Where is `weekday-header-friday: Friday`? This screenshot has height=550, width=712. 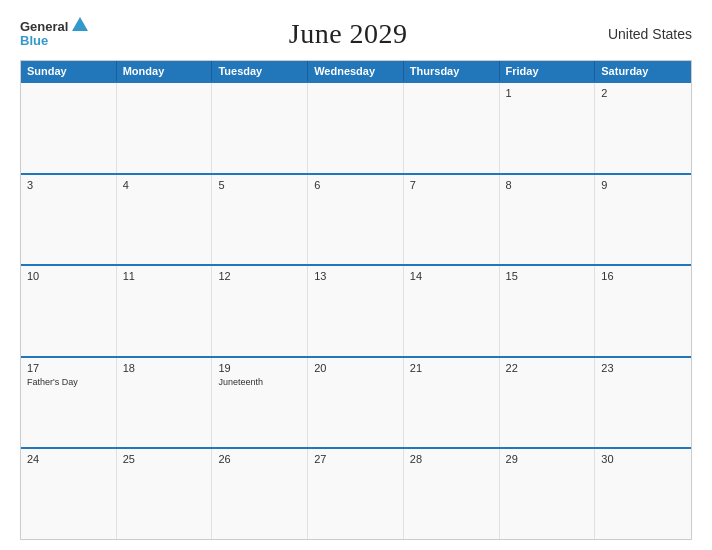 weekday-header-friday: Friday is located at coordinates (548, 71).